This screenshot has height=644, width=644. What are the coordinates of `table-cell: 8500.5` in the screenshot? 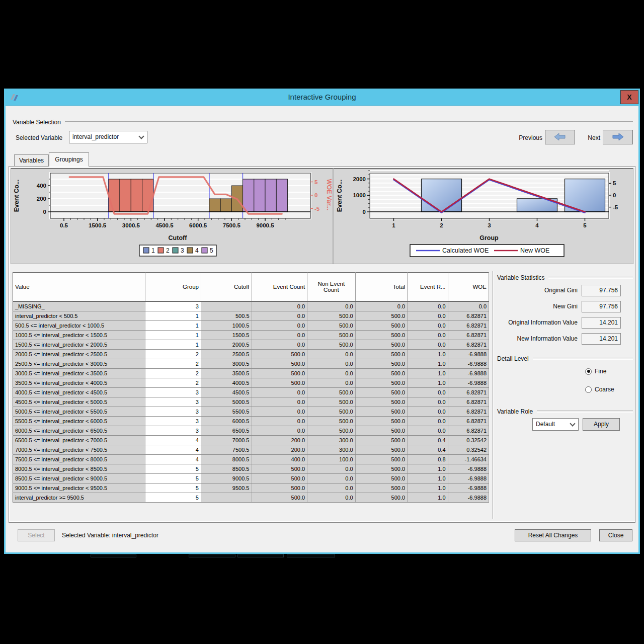 It's located at (226, 469).